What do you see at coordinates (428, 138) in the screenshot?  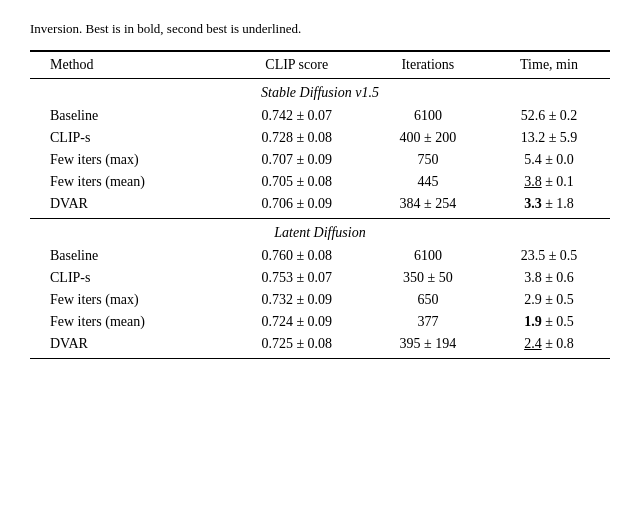 I see `iterations-cell: 400 ± 200` at bounding box center [428, 138].